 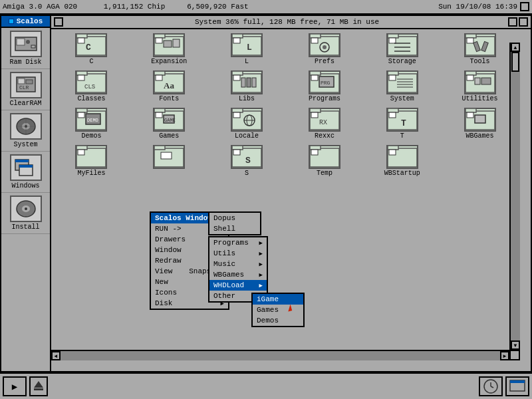 I want to click on folder-fonts: Aa Fonts, so click(x=169, y=86).